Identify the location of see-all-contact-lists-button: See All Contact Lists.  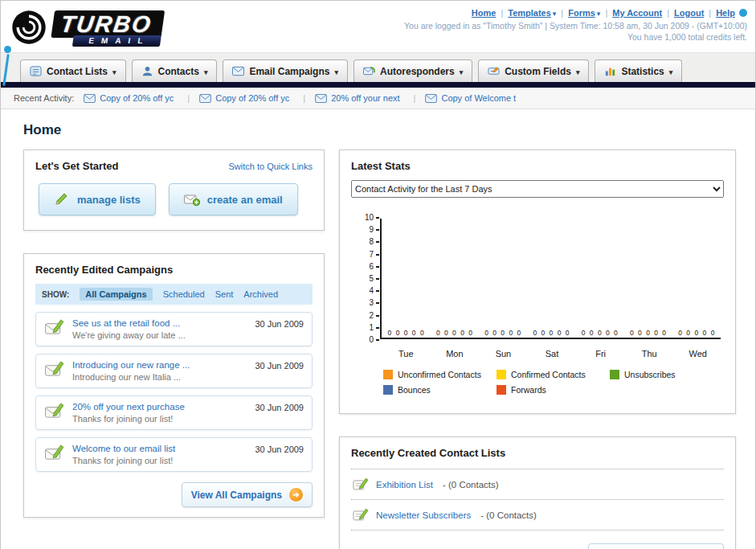
(656, 547).